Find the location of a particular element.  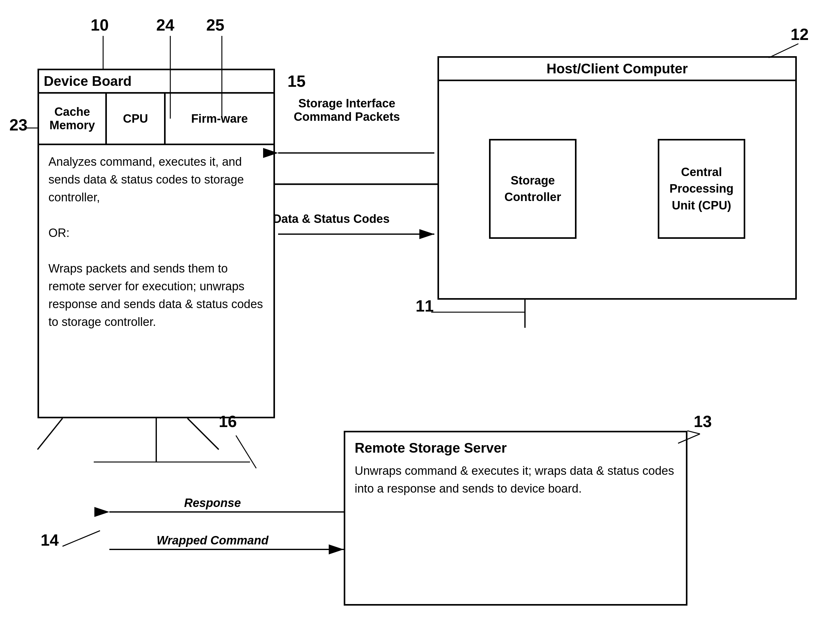

remote-server-title: Remote Storage Server is located at coordinates (516, 448).